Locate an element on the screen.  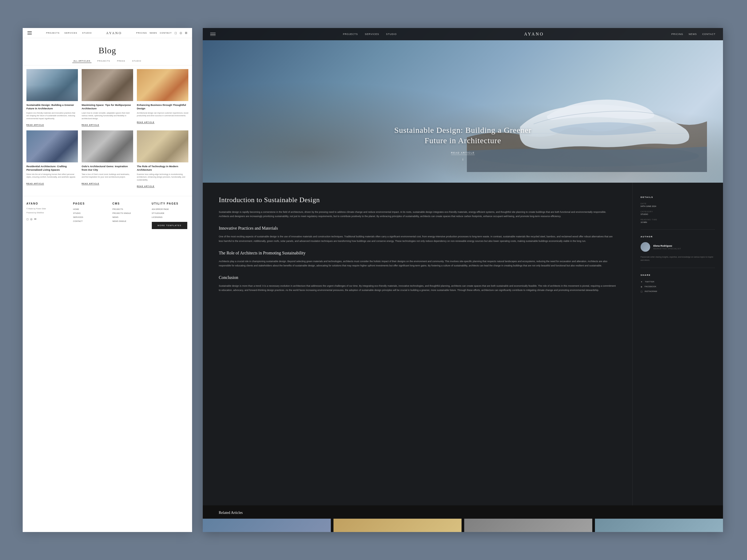
nav-services-right: SERVICES is located at coordinates (372, 34).